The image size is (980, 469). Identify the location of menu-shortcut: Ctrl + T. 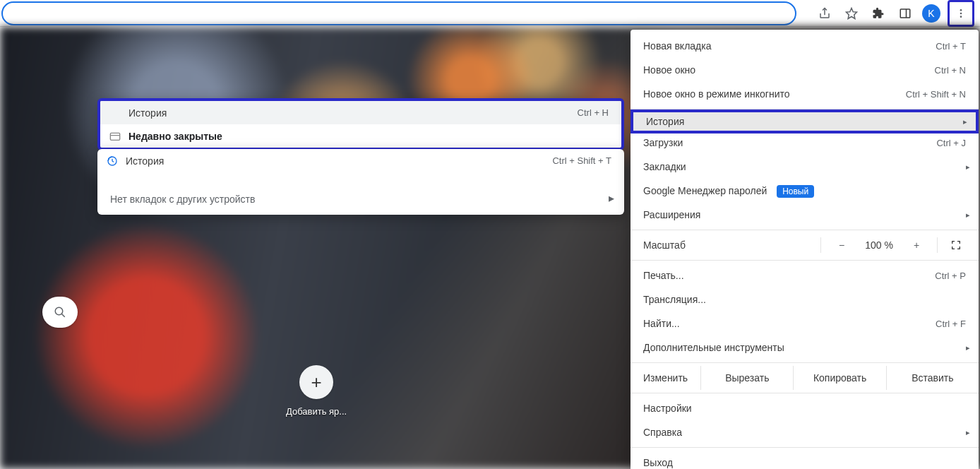
(950, 47).